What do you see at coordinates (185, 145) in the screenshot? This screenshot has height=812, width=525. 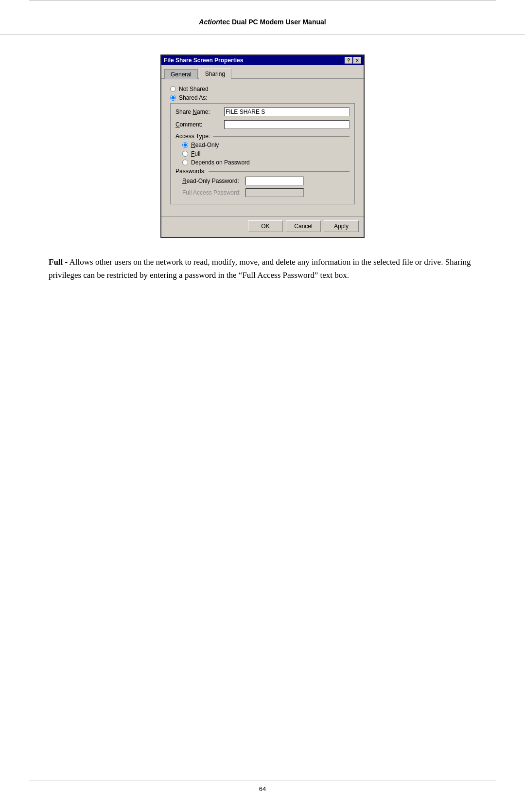 I see `read-only-radio` at bounding box center [185, 145].